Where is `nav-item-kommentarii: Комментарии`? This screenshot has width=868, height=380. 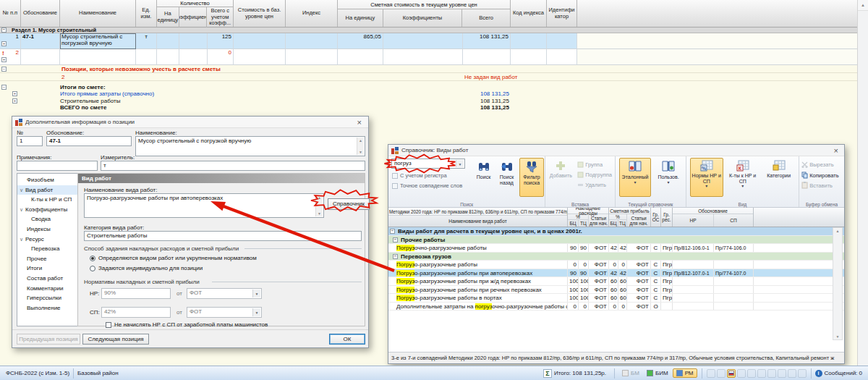 nav-item-kommentarii: Комментарии is located at coordinates (48, 289).